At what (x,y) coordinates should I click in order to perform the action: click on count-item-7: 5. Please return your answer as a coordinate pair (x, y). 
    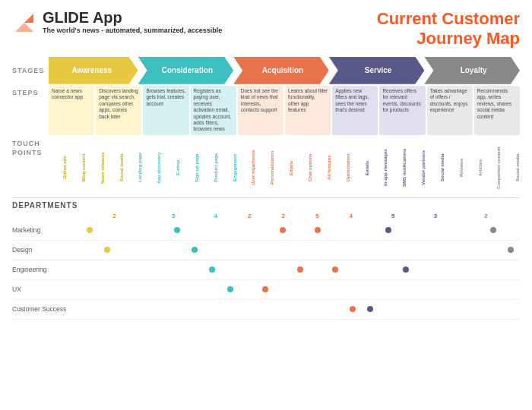
    Looking at the image, I should click on (394, 216).